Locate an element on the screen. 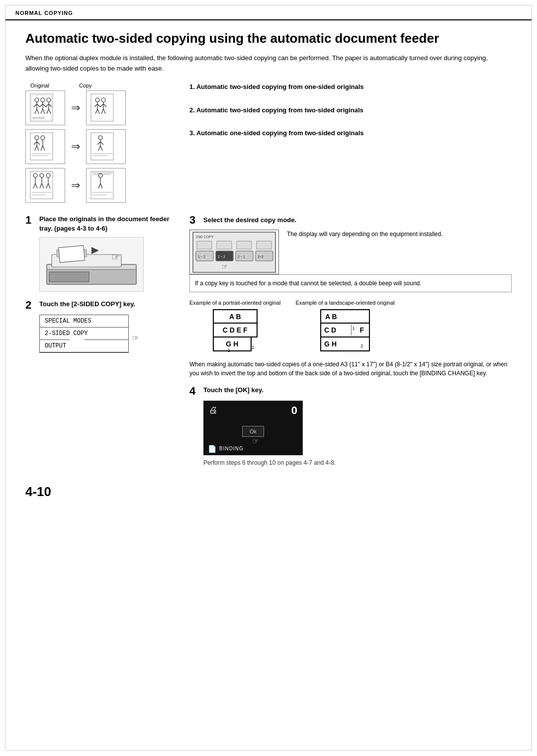 This screenshot has height=756, width=537. landscape-grid: A B C D 1 is located at coordinates (345, 330).